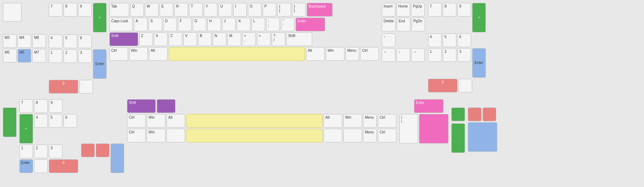  I want to click on key-plus-right: +, so click(479, 18).